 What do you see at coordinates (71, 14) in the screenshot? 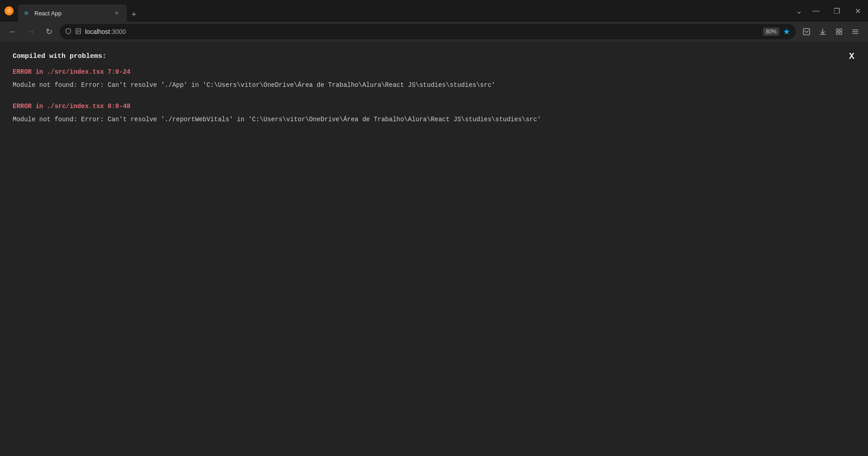
I see `tab-title: React App` at bounding box center [71, 14].